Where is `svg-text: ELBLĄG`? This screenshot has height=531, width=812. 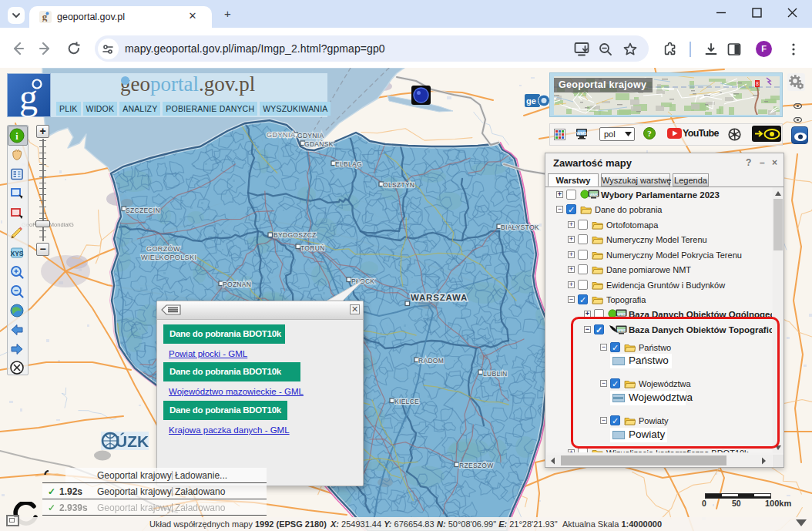
svg-text: ELBLĄG is located at coordinates (348, 164).